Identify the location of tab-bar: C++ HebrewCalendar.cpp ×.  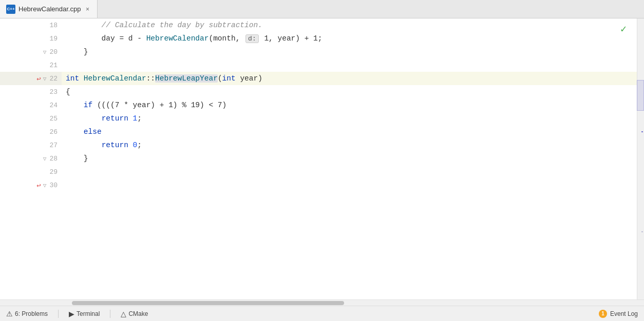
(322, 9).